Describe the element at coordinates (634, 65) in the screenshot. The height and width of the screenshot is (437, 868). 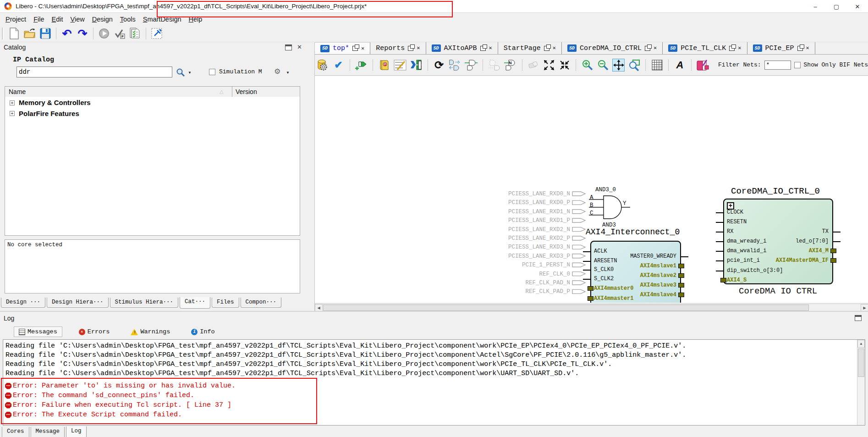
I see `zoom-window-icon` at that location.